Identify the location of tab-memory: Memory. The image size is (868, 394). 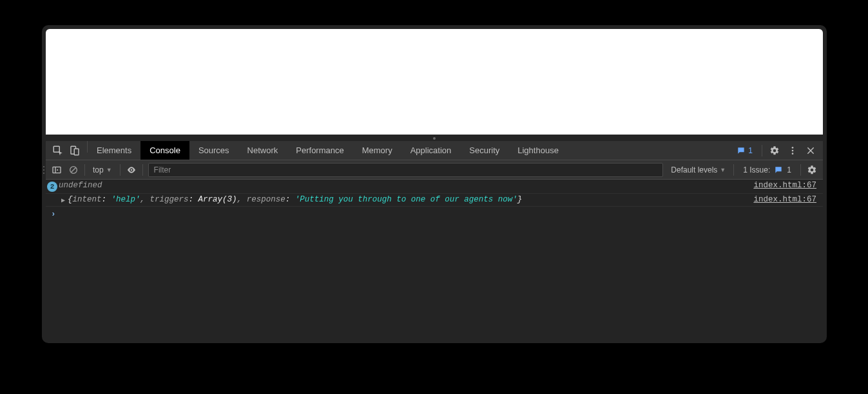
(378, 151).